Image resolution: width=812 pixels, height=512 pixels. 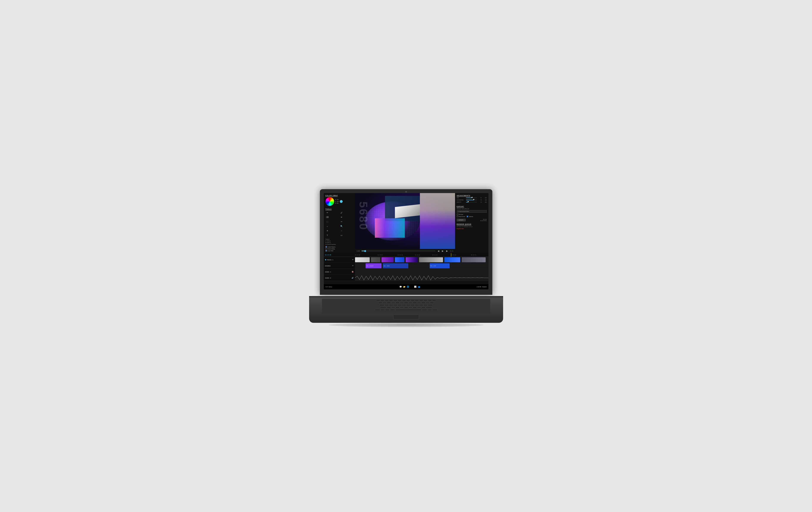 I want to click on optimize-check: ✓, so click(x=467, y=216).